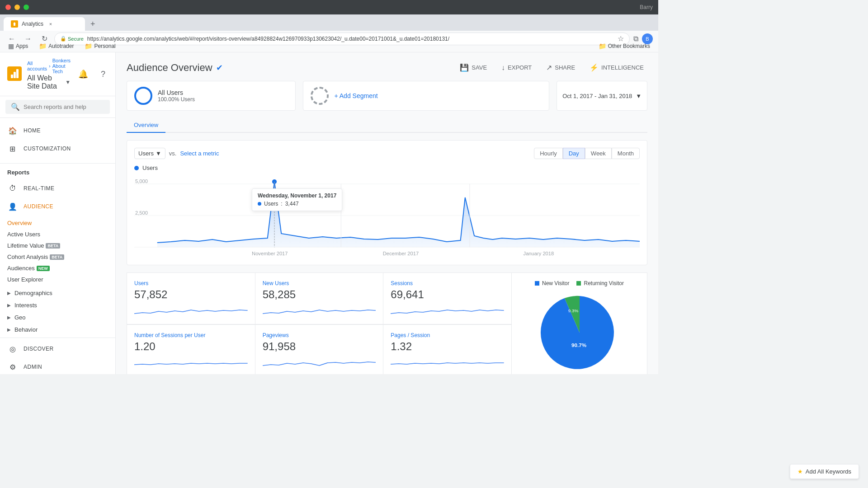  I want to click on sidebar-item-admin: ⚙ ADMIN, so click(58, 366).